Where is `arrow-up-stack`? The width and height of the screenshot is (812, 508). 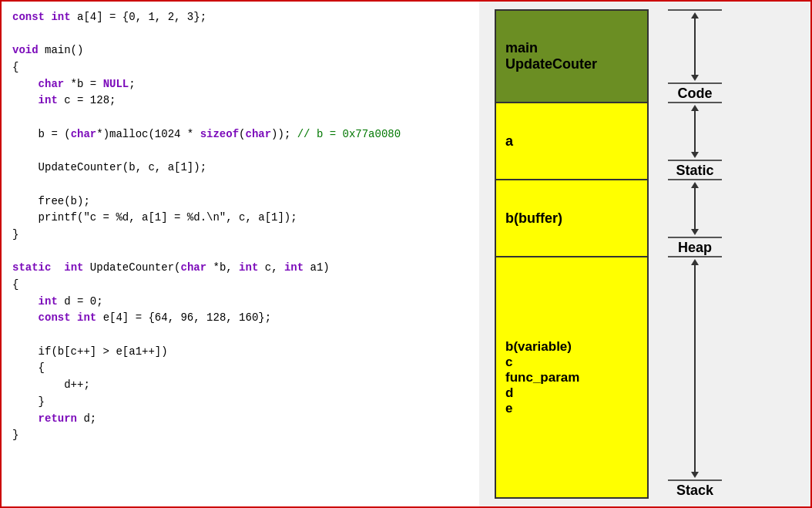
arrow-up-stack is located at coordinates (695, 368).